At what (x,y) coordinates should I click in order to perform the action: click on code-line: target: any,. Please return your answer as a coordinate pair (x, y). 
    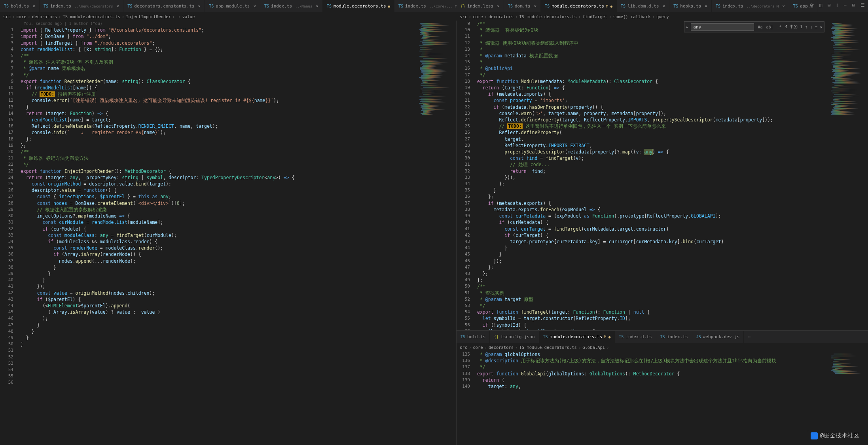
    Looking at the image, I should click on (653, 386).